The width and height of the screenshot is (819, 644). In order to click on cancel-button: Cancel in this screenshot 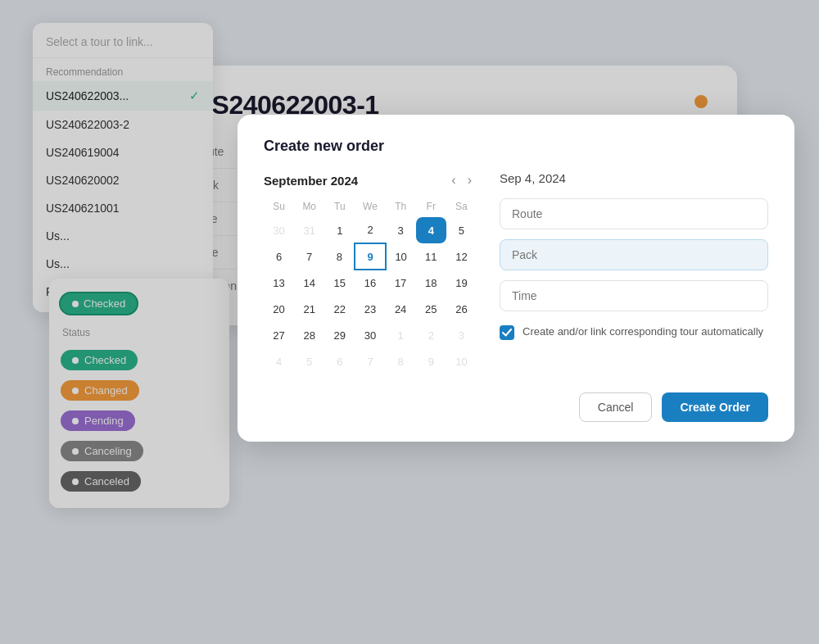, I will do `click(616, 407)`.